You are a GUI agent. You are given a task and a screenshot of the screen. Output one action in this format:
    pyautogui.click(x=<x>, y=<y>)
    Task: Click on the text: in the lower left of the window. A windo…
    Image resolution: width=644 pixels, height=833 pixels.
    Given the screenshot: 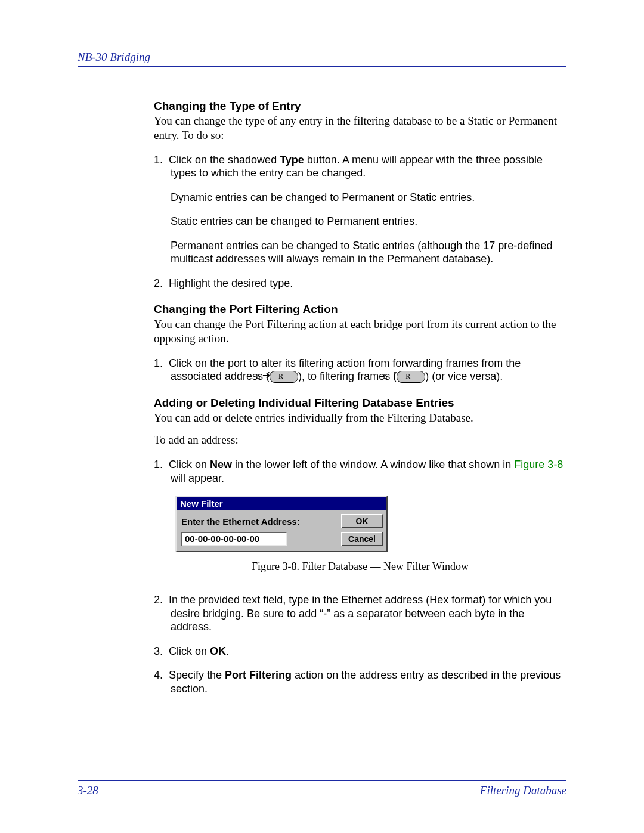 What is the action you would take?
    pyautogui.click(x=373, y=465)
    